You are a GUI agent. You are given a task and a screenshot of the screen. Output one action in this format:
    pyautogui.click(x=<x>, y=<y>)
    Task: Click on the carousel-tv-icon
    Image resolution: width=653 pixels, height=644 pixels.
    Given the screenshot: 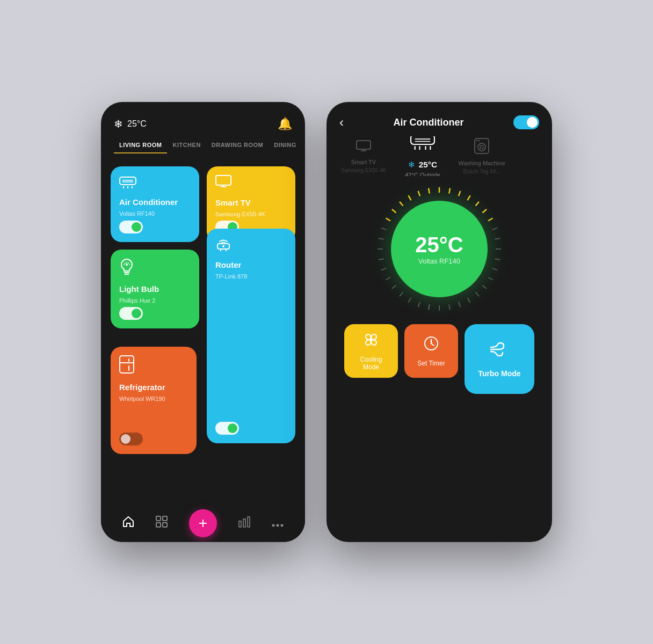 What is the action you would take?
    pyautogui.click(x=364, y=148)
    